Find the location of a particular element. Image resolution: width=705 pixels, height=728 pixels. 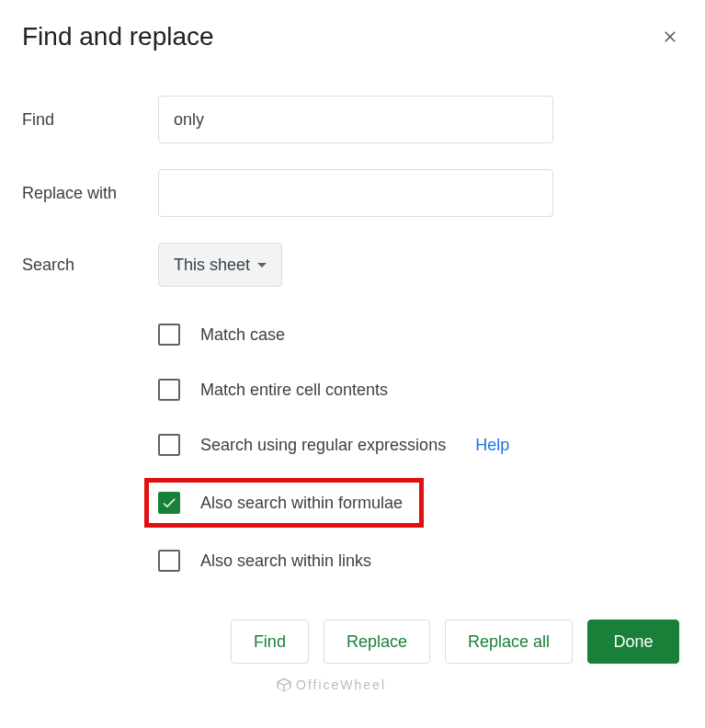

find-input is located at coordinates (356, 119).